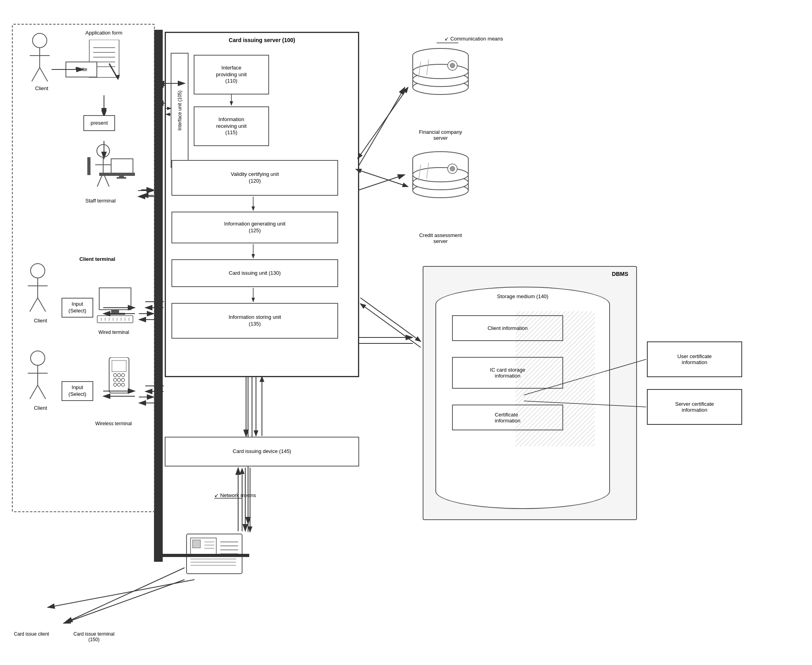  What do you see at coordinates (262, 452) in the screenshot?
I see `card-issuing-device-box: Card issuing device (145)` at bounding box center [262, 452].